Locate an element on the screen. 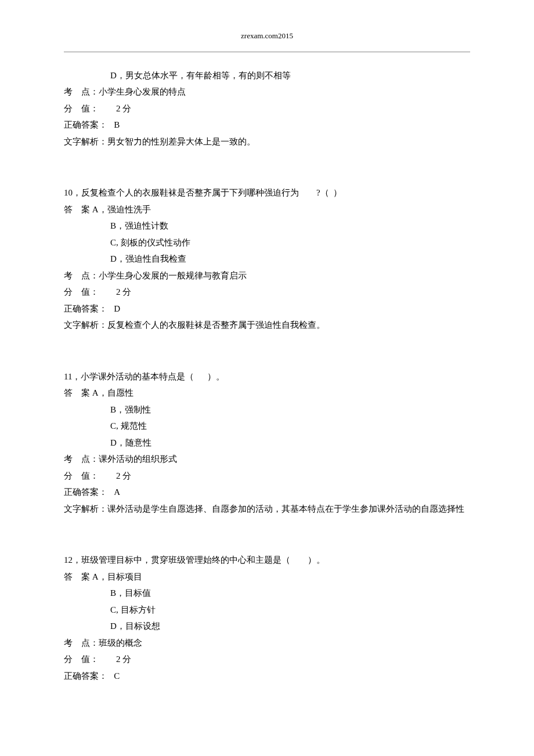 This screenshot has width=534, height=756. answer-text: D is located at coordinates (117, 309).